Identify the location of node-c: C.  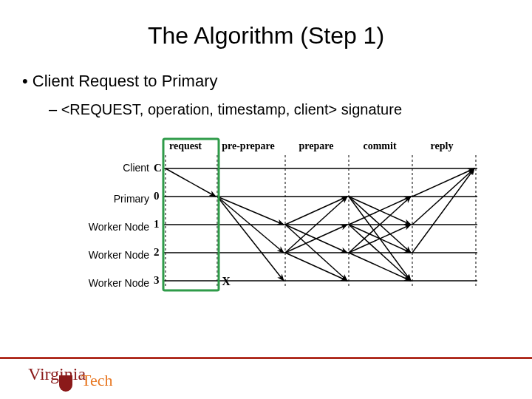
(158, 168).